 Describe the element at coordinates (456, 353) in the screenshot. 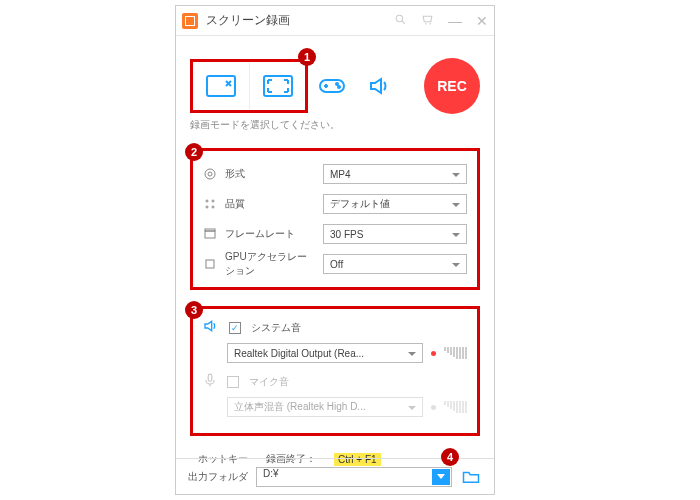

I see `volume-meter-icon` at that location.